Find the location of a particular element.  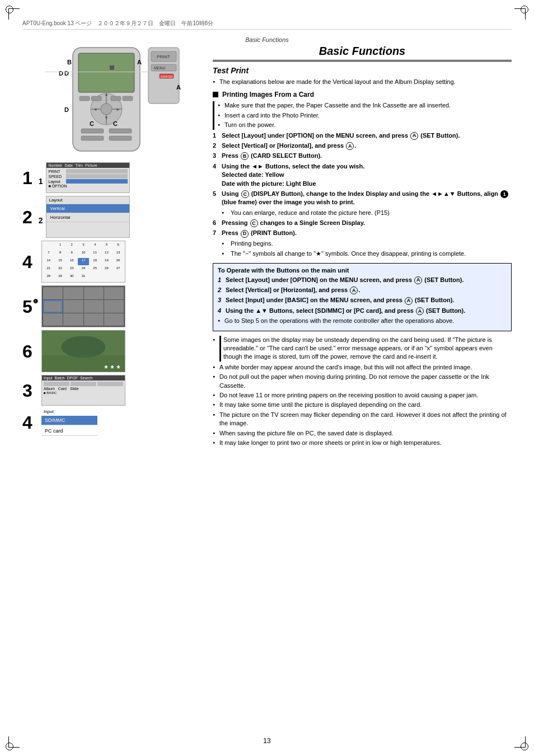

printing-steps: 1 Select [Layout] under [OPTION] on the … is located at coordinates (362, 195).